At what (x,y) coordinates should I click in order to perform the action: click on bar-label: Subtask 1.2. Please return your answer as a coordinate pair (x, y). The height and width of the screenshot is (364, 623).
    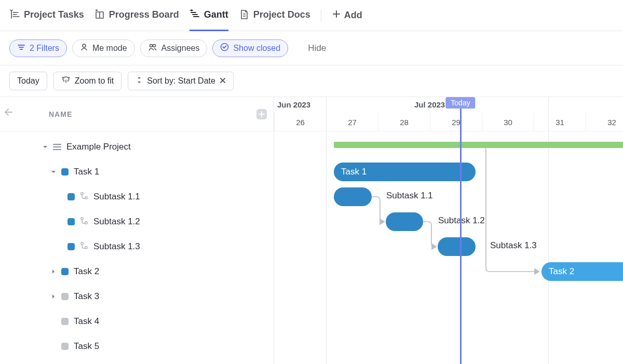
    Looking at the image, I should click on (462, 221).